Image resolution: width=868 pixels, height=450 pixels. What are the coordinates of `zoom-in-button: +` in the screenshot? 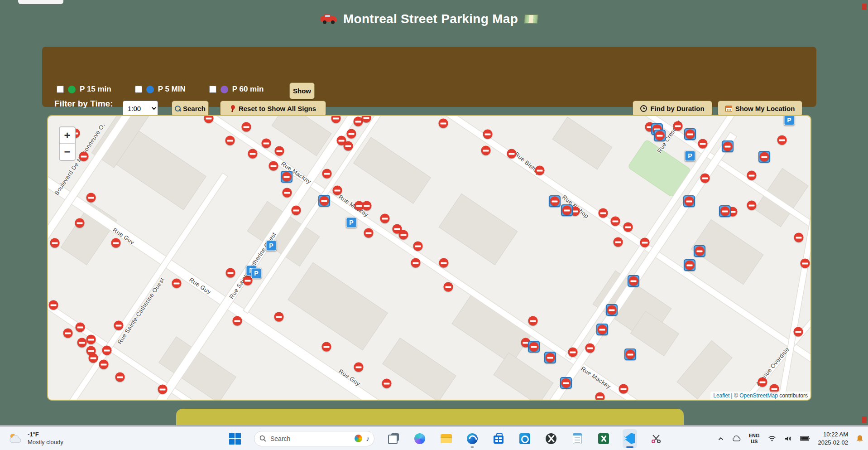 It's located at (67, 135).